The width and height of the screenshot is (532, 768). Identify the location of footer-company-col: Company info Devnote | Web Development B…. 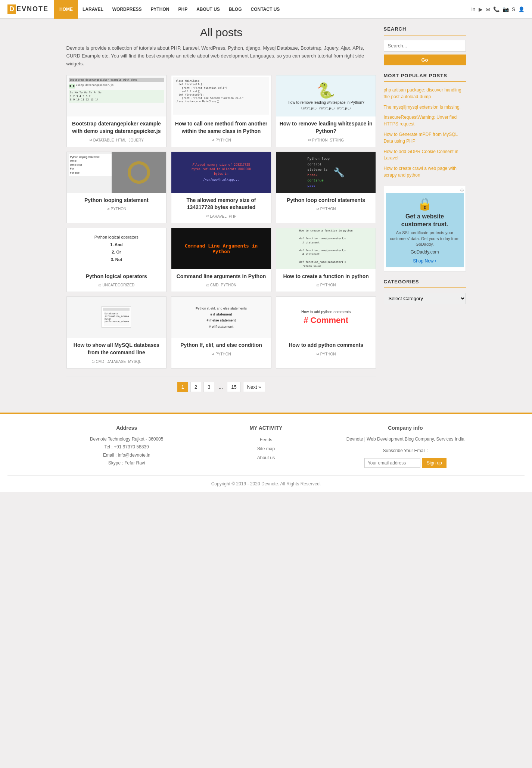
(405, 447).